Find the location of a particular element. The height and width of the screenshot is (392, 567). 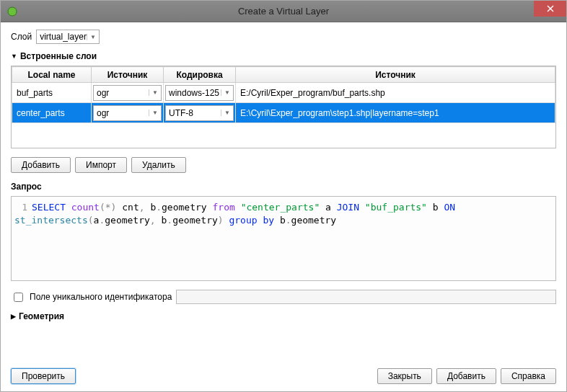

cell-encoding-combo: UTF-8 ▼ is located at coordinates (199, 113).